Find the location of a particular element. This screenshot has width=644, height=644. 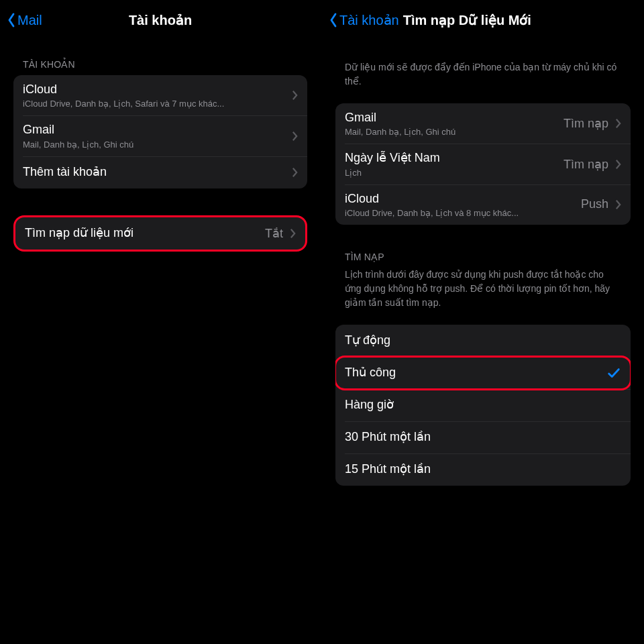

navbar: Mail Tài khoản is located at coordinates (160, 20).